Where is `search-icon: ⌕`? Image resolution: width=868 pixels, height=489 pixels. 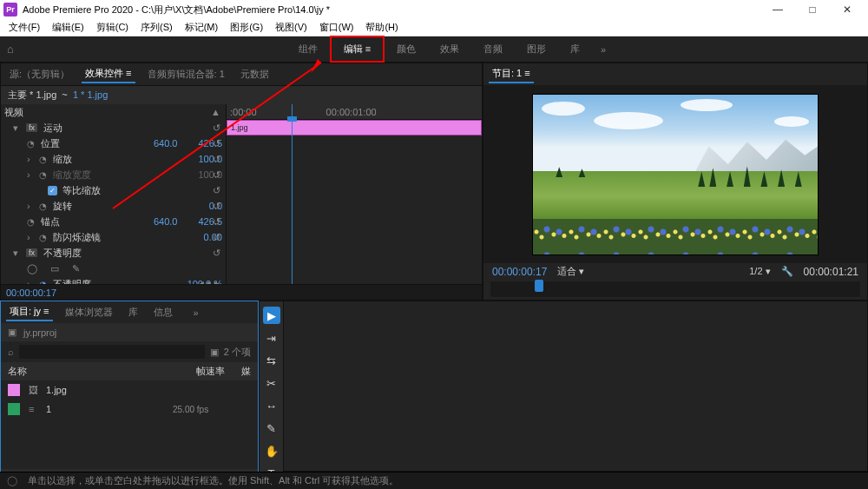
search-icon: ⌕ is located at coordinates (10, 352).